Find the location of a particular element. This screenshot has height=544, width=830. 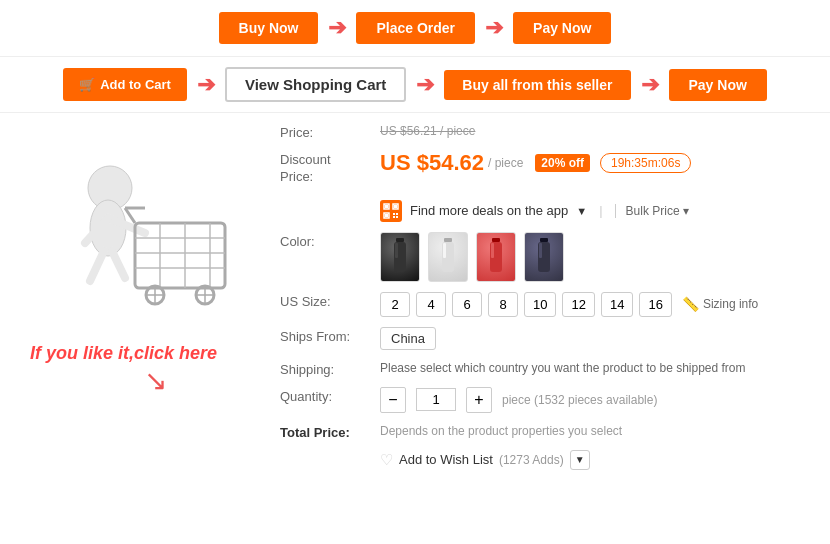

bottle-white-svg is located at coordinates (448, 257).